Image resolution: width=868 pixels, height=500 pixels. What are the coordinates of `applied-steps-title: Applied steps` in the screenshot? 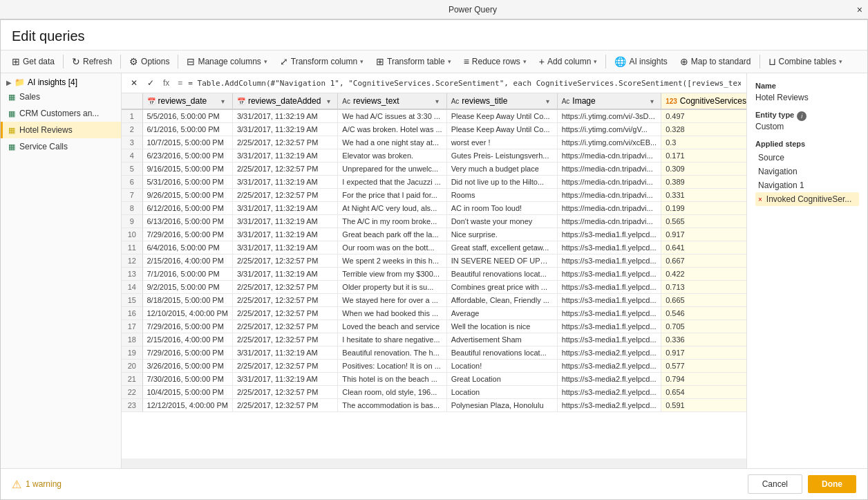 It's located at (807, 144).